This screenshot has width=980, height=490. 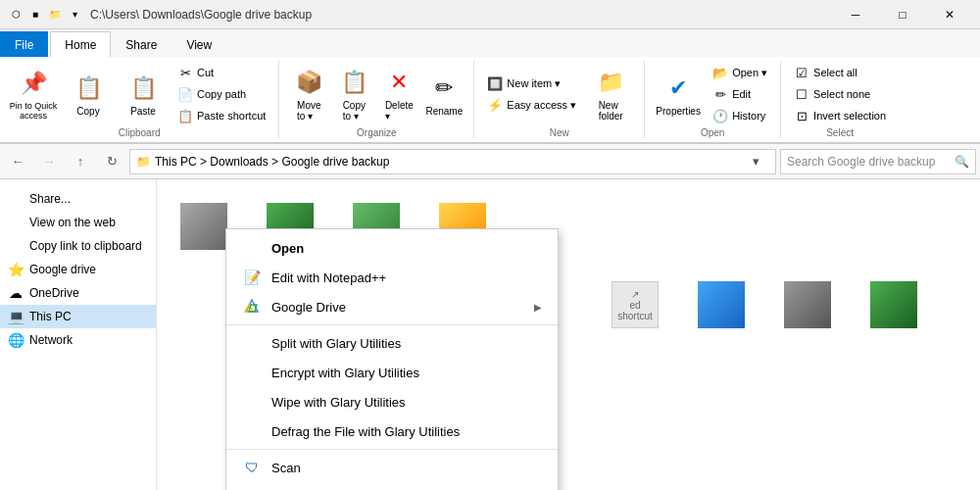 I want to click on clipboard-buttons: 📌 Pin to Quickaccess 📋 Copy 📋 Paste, so click(x=139, y=94).